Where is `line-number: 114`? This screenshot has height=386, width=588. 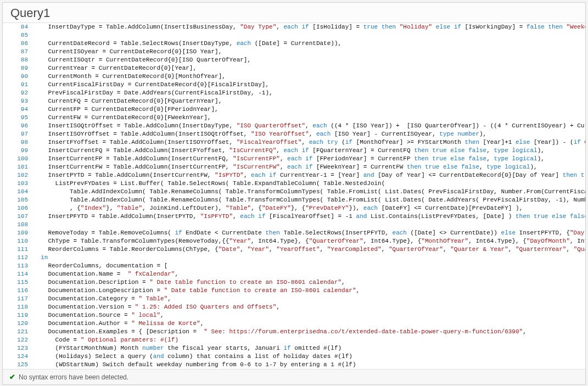
line-number: 114 is located at coordinates (18, 275).